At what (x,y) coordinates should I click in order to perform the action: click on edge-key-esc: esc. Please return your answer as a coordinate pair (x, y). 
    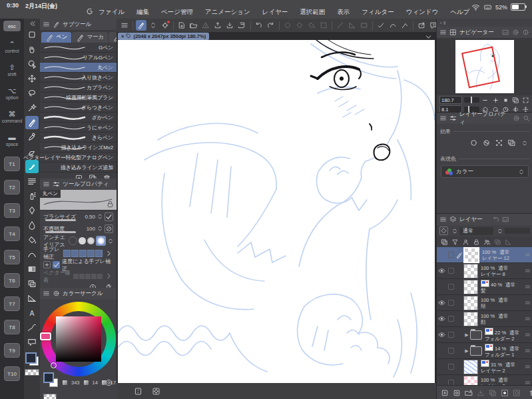
    Looking at the image, I should click on (12, 26).